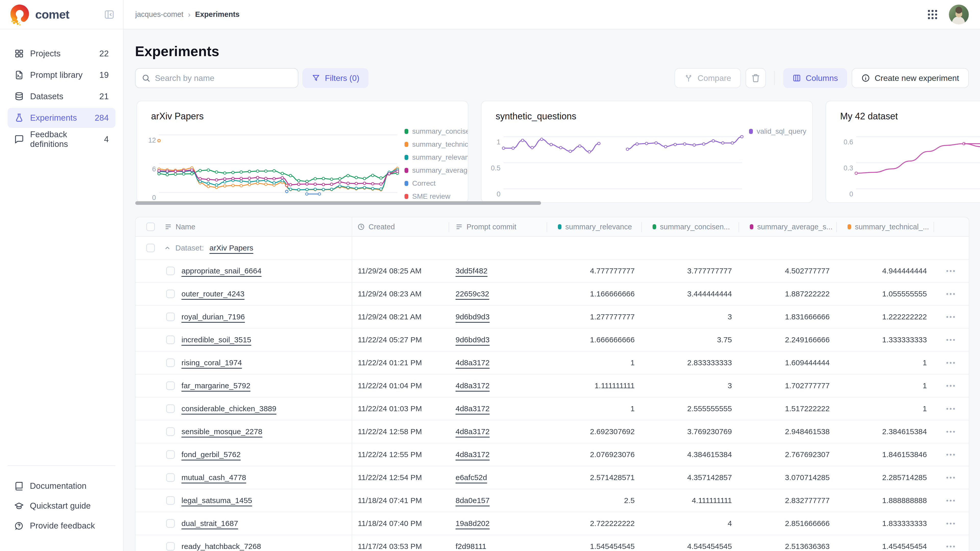 This screenshot has width=980, height=551. I want to click on legend-item: summary_conciseness, so click(435, 132).